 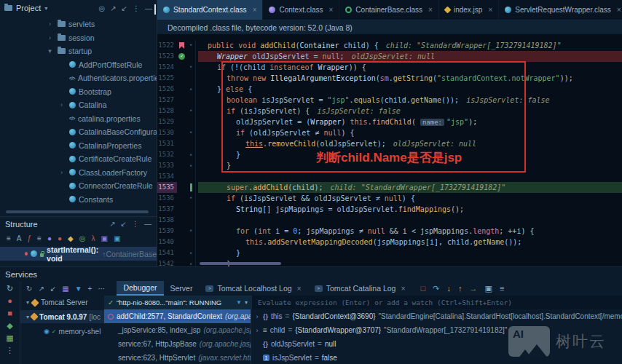 What do you see at coordinates (502, 288) in the screenshot?
I see `layout-options-icon: ≡` at bounding box center [502, 288].